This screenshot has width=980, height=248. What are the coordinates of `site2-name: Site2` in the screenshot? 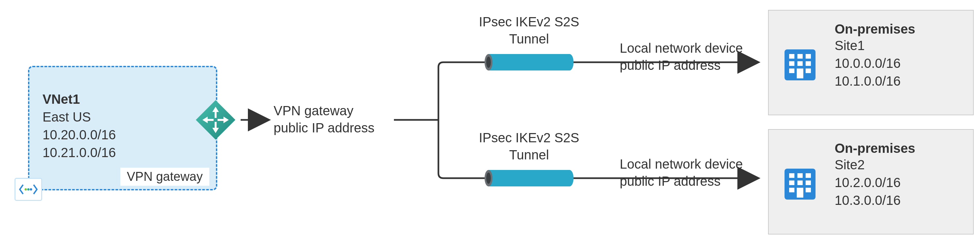 It's located at (897, 165).